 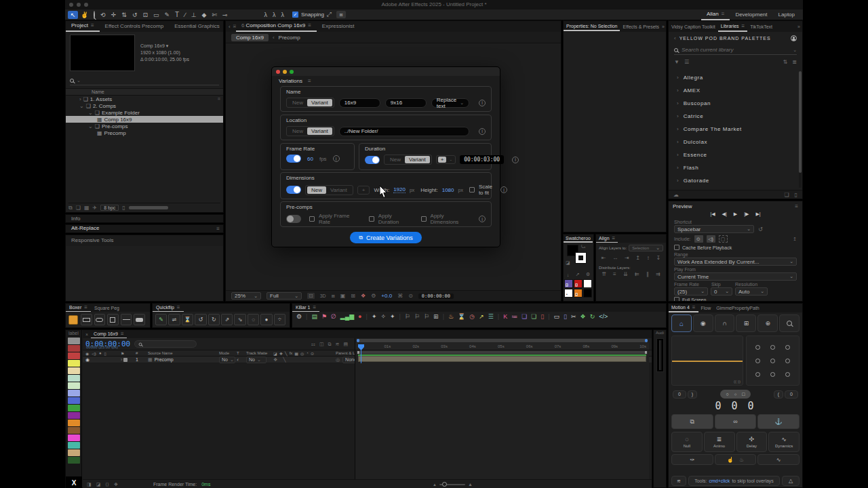 I want to click on duration-variant-option: Variant, so click(x=418, y=160).